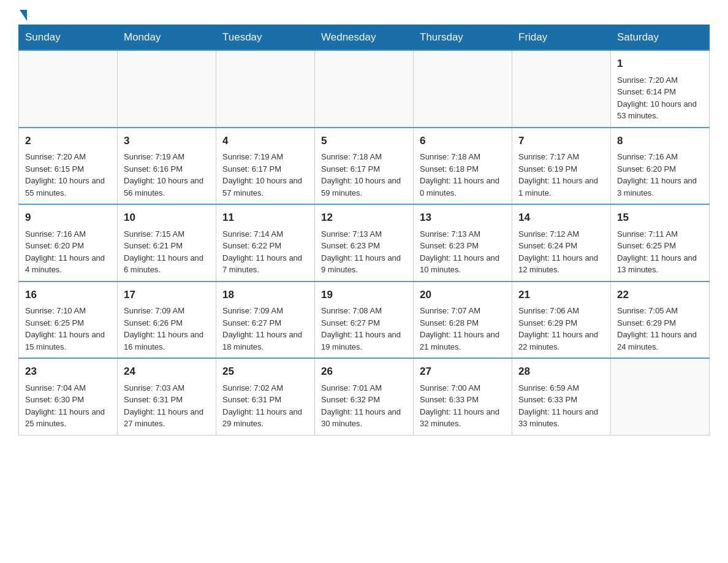 This screenshot has width=728, height=563. What do you see at coordinates (252, 388) in the screenshot?
I see `sunrise-text: Sunrise: 7:02 AM` at bounding box center [252, 388].